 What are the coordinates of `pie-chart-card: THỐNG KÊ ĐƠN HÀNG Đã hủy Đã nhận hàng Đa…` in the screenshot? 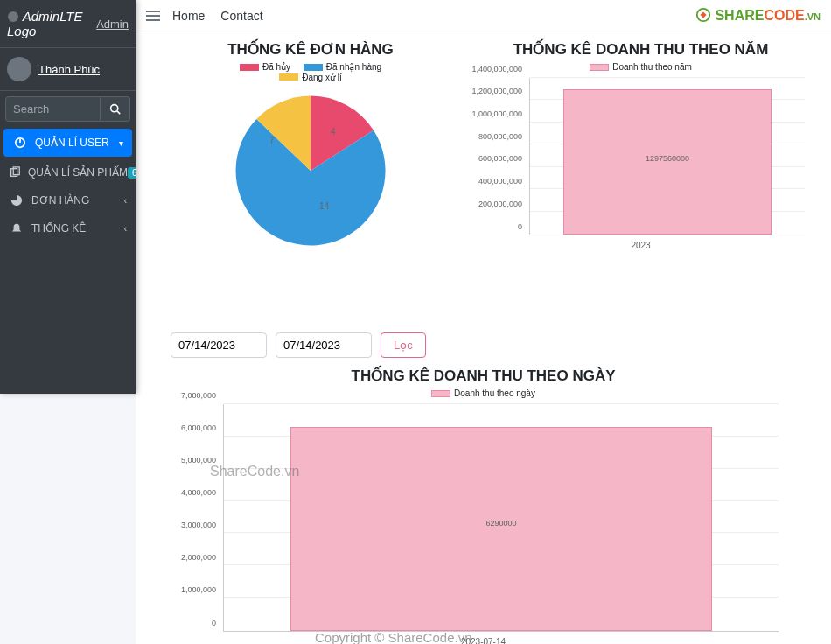 It's located at (311, 147).